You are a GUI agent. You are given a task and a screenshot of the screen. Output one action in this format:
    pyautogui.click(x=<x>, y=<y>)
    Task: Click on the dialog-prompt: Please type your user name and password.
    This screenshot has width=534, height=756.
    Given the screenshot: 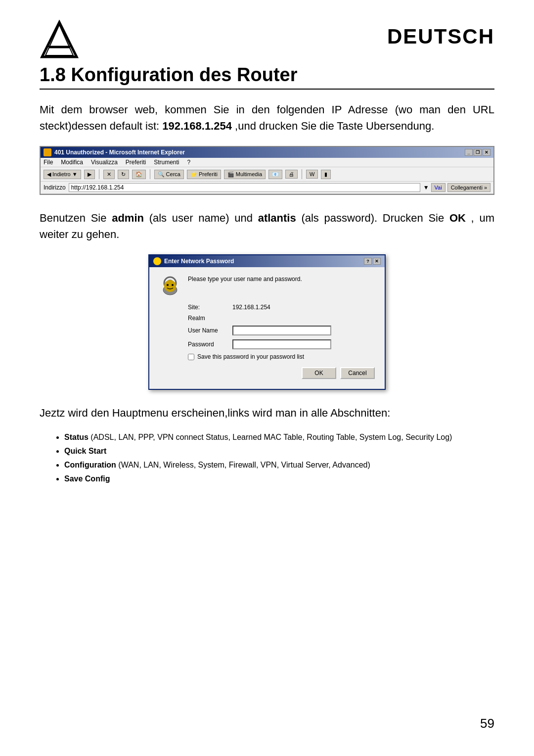 What is the action you would take?
    pyautogui.click(x=245, y=279)
    